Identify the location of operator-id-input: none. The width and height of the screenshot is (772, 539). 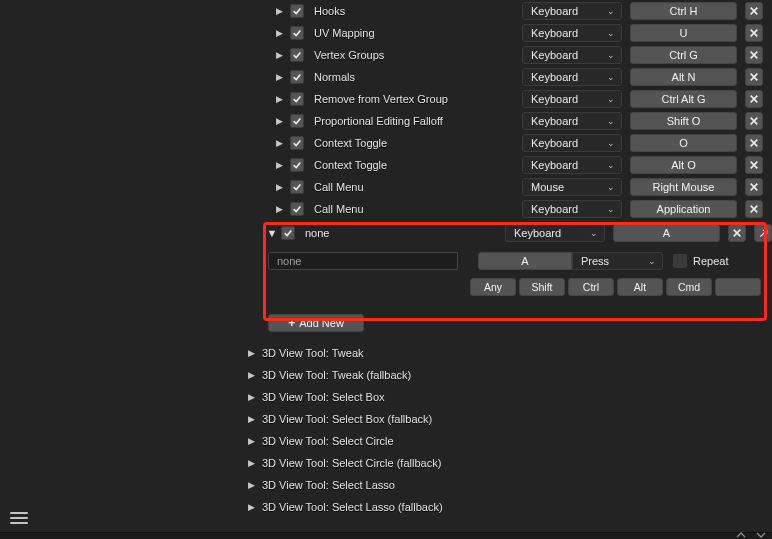
(363, 261).